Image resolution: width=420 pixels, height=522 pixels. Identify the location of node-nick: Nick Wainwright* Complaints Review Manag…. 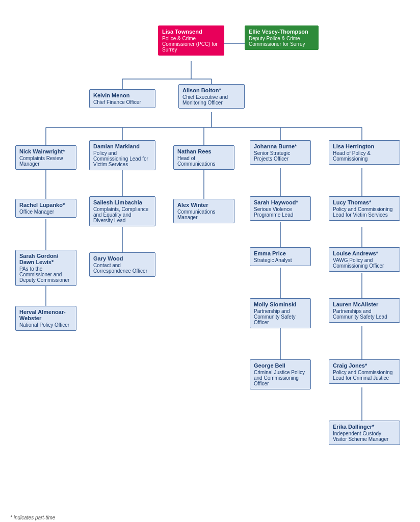
(46, 158).